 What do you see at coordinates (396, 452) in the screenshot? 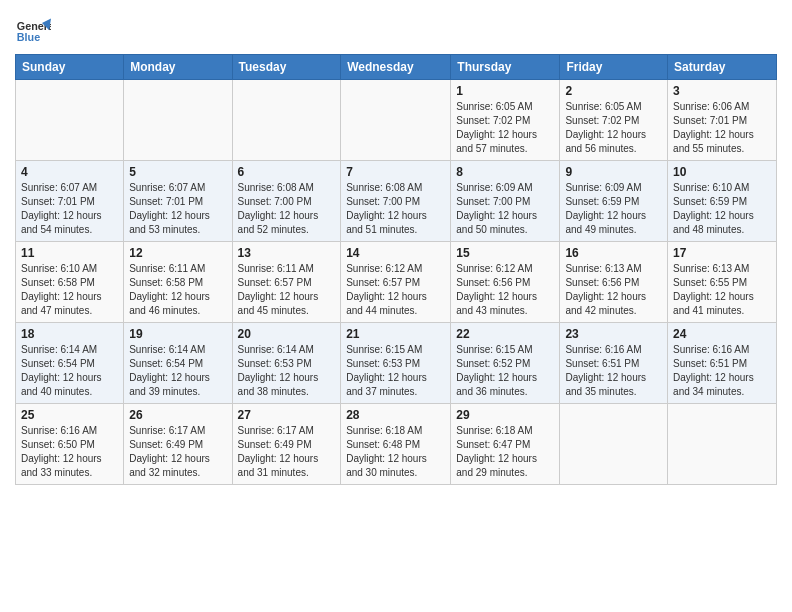
I see `day-info: Sunrise: 6:18 AMSunset: 6:48 PMDaylight:…` at bounding box center [396, 452].